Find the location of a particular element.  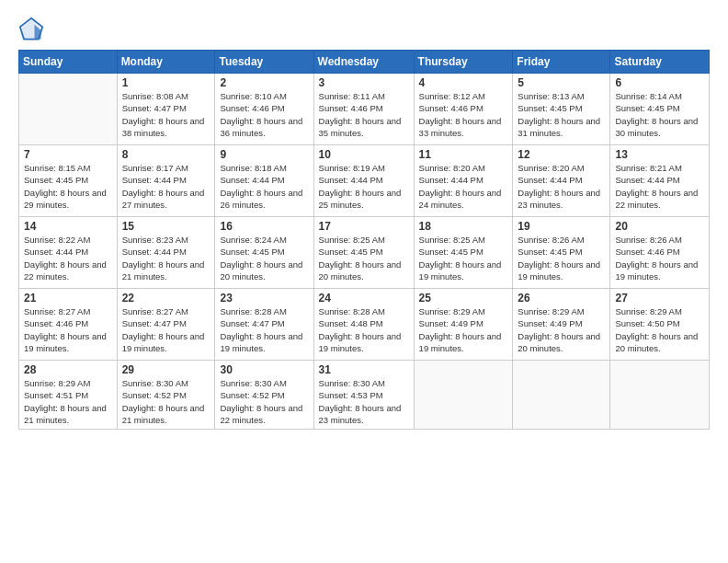

calendar-day-cell: 30Sunrise: 8:30 AMSunset: 4:52 PMDayligh… is located at coordinates (265, 396).